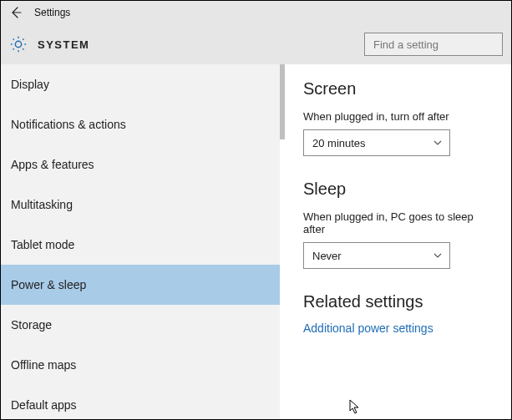  I want to click on back-button, so click(16, 13).